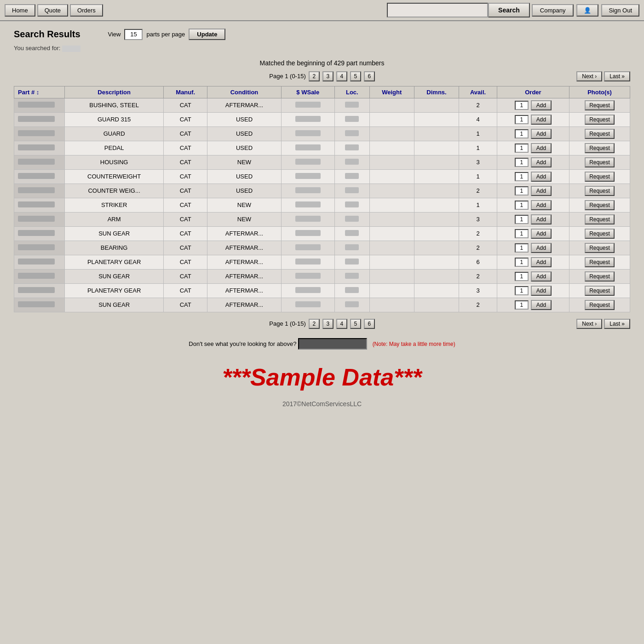  I want to click on col-avail: Avail., so click(478, 92).